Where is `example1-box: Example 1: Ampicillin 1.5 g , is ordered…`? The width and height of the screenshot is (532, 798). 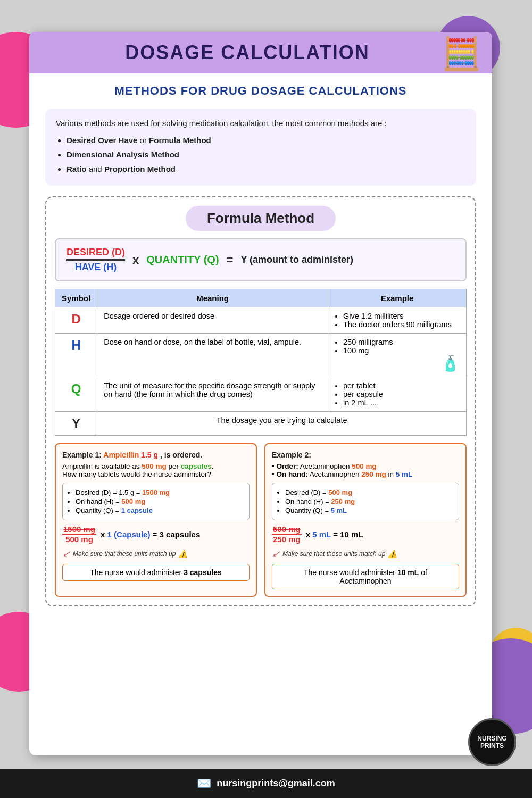
example1-box: Example 1: Ampicillin 1.5 g , is ordered… is located at coordinates (156, 520).